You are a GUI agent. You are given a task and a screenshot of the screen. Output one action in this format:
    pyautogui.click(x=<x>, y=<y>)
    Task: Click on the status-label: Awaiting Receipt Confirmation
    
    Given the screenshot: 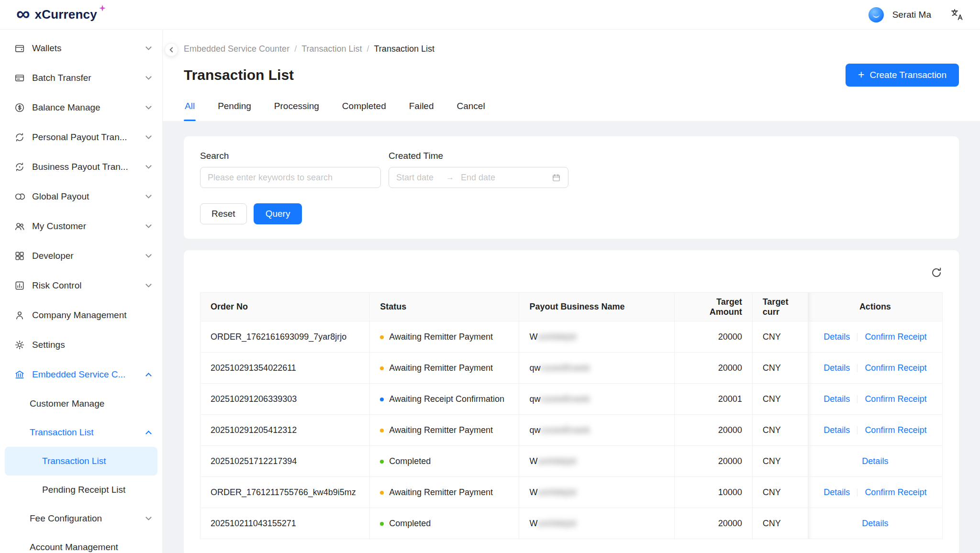 What is the action you would take?
    pyautogui.click(x=447, y=399)
    